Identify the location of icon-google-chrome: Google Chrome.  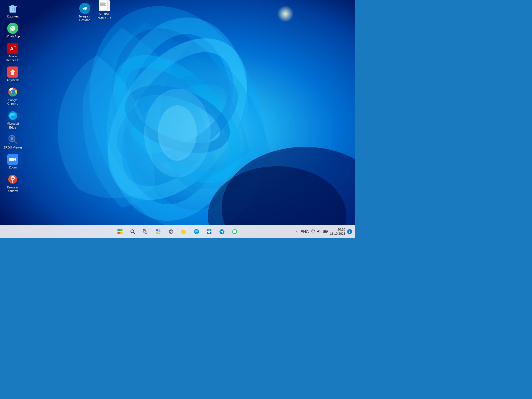
(13, 96).